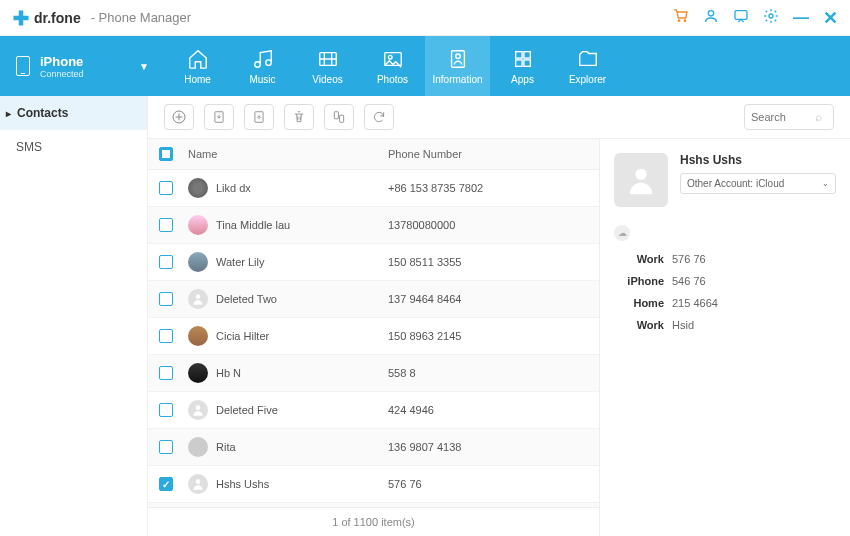  I want to click on contact-name: Deleted Five, so click(247, 410).